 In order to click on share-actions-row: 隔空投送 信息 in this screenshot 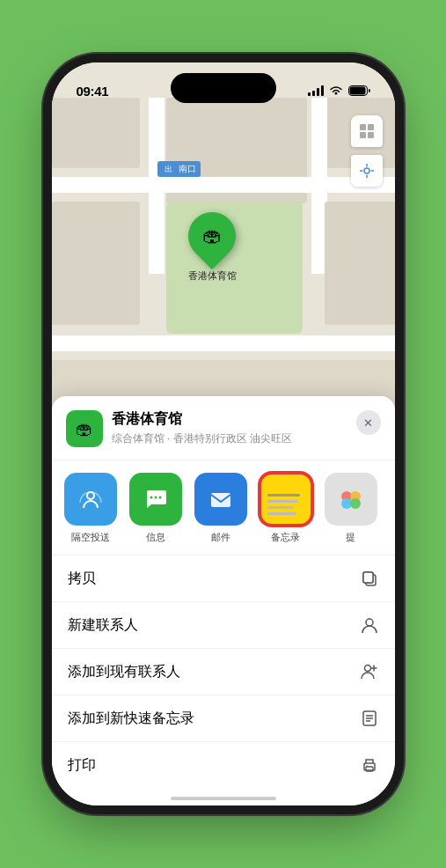, I will do `click(223, 508)`.